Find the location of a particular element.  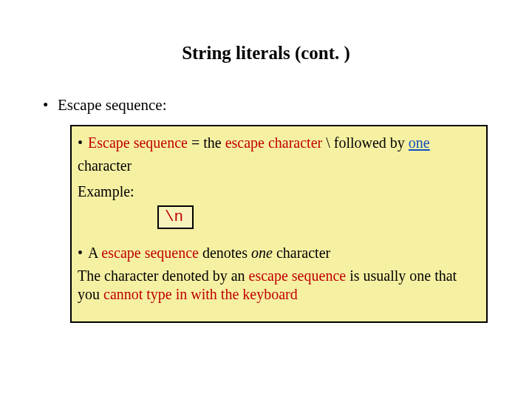

note1-b: denotes is located at coordinates (225, 253).